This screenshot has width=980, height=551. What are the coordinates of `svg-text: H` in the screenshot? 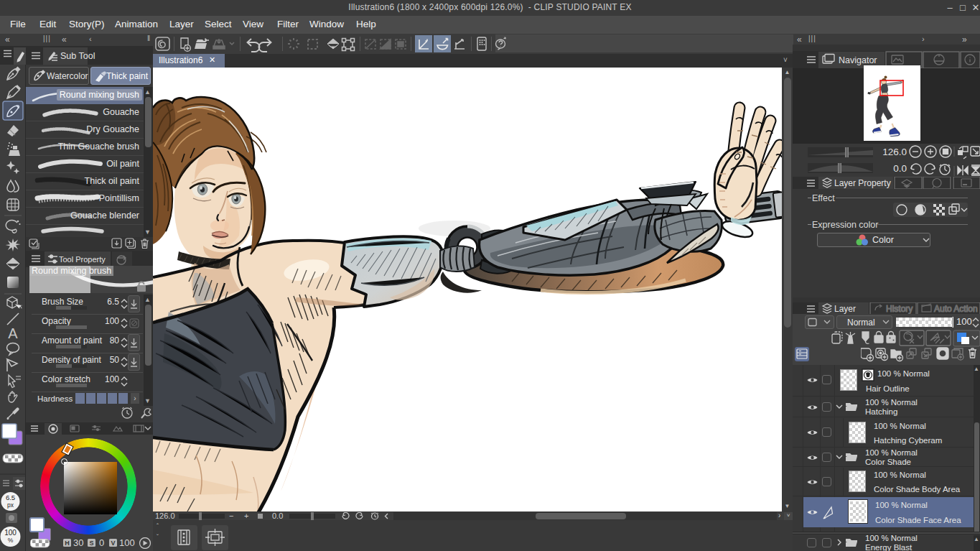 It's located at (67, 543).